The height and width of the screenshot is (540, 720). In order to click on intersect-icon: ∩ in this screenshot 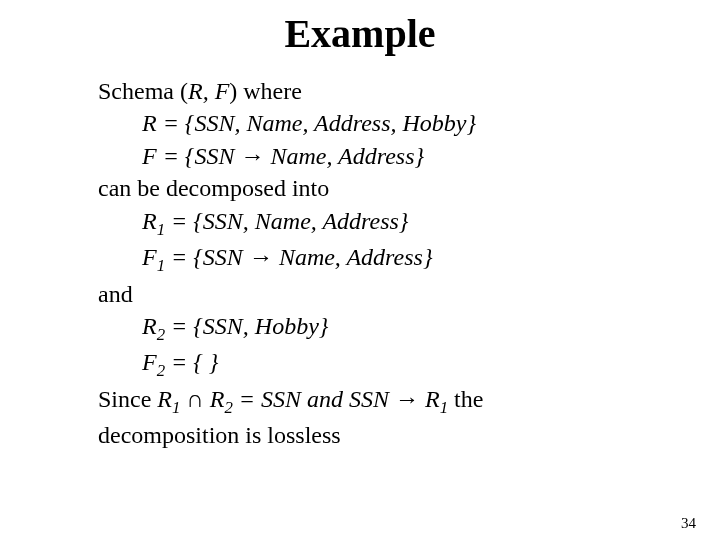, I will do `click(194, 399)`.